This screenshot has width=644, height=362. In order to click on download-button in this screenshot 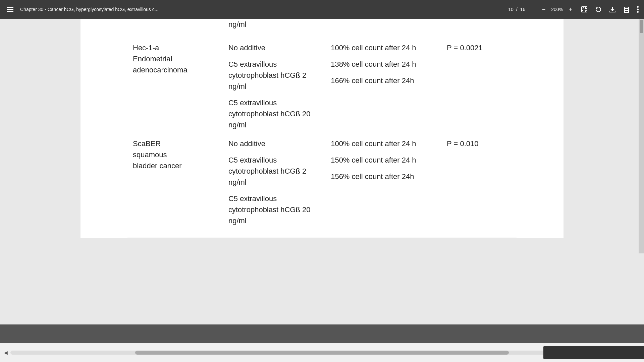, I will do `click(612, 9)`.